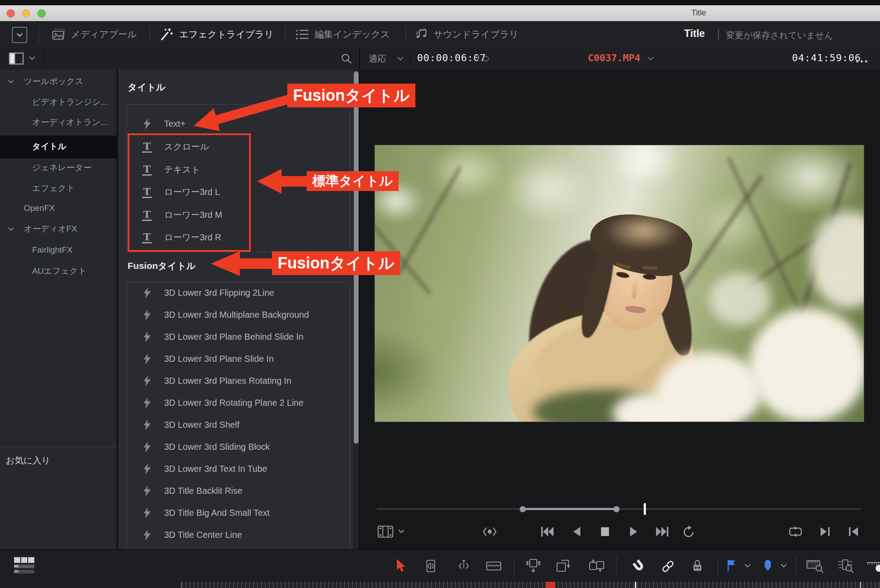  What do you see at coordinates (854, 532) in the screenshot?
I see `match-frame-in-icon` at bounding box center [854, 532].